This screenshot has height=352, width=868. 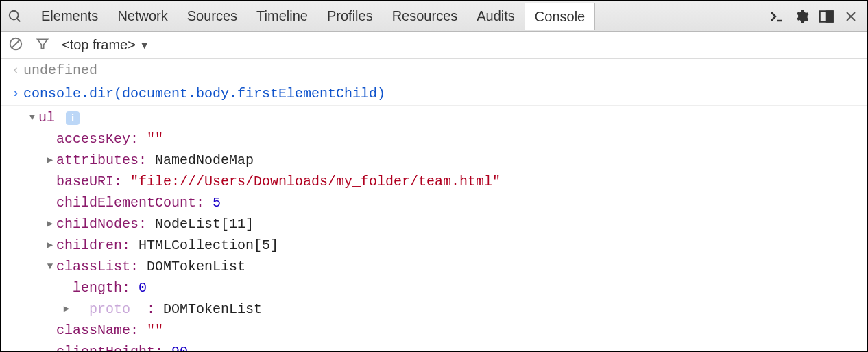 I want to click on tab-timeline: Timeline, so click(x=282, y=16).